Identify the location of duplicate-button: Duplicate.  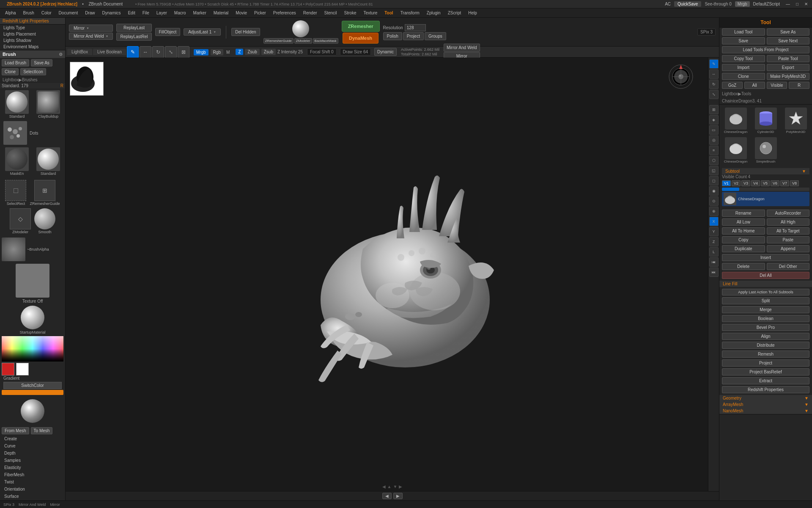
(743, 249).